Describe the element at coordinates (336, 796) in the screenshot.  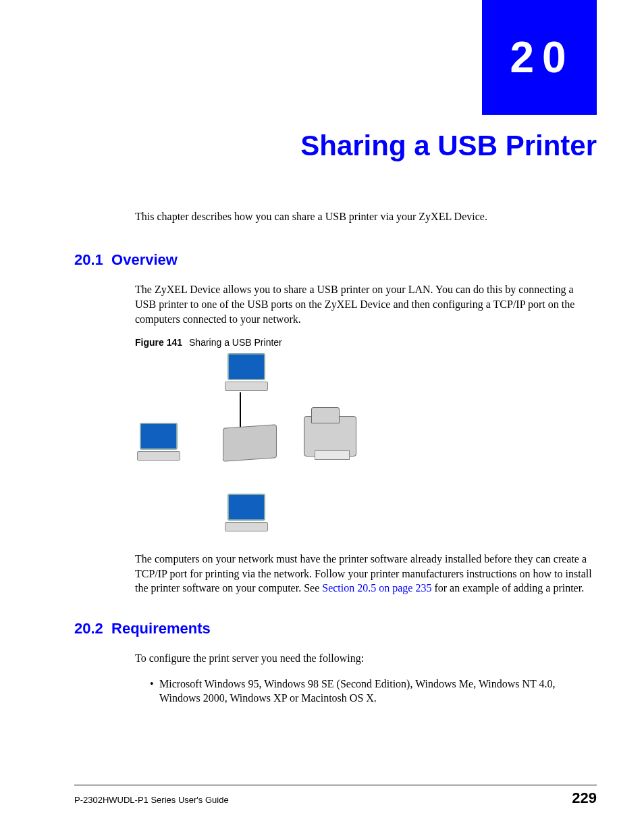
I see `page-footer: P-2302HWUDL-P1 Series User's Guide 229` at that location.